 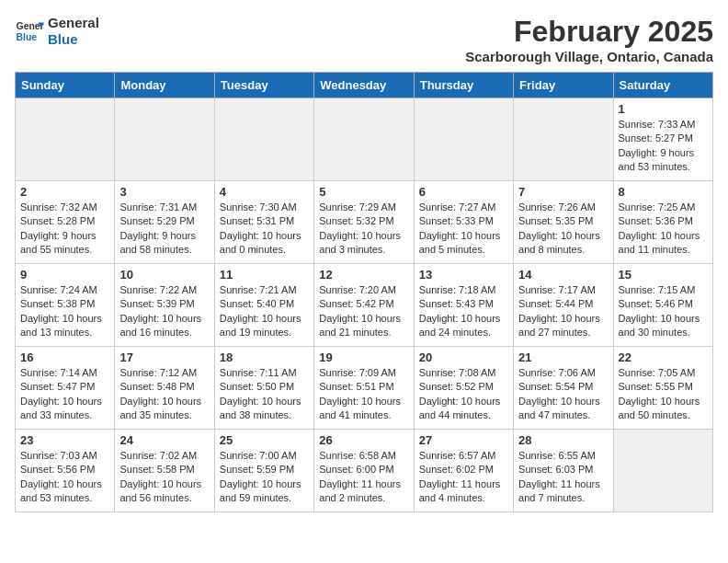 I want to click on logo-general: General, so click(x=74, y=23).